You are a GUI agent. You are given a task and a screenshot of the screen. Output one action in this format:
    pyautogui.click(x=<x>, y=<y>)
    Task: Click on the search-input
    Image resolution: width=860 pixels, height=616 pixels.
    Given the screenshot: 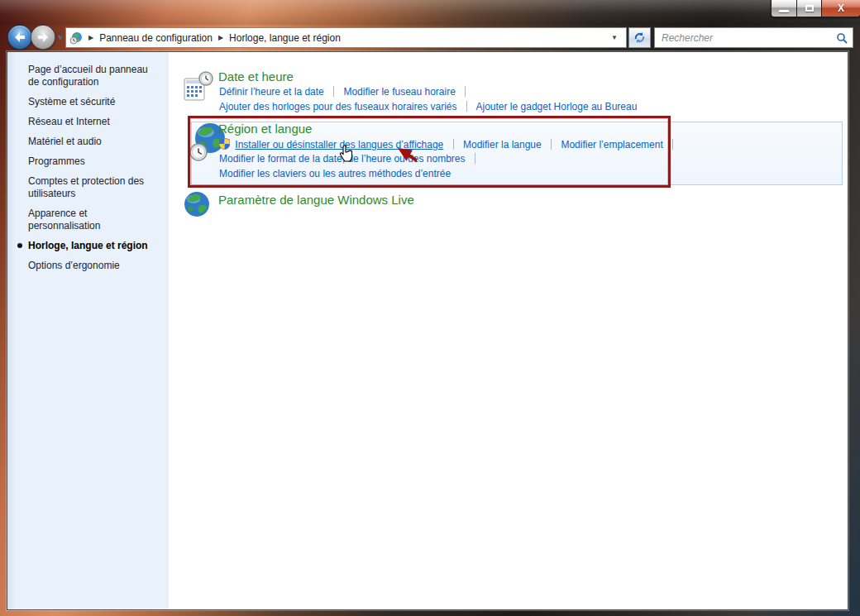 What is the action you would take?
    pyautogui.click(x=748, y=38)
    